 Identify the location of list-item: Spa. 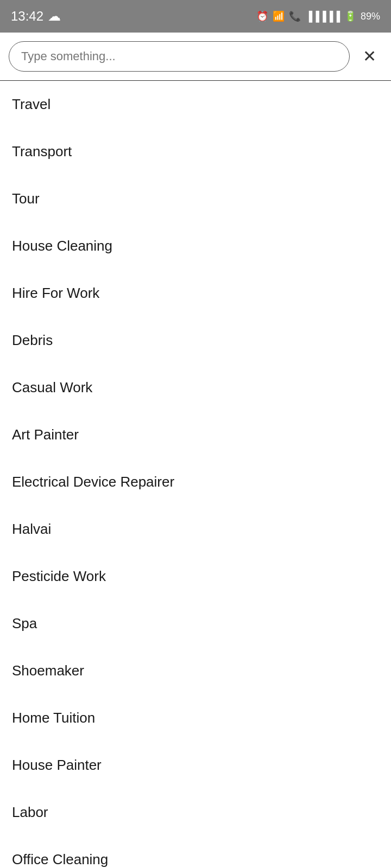
(195, 624).